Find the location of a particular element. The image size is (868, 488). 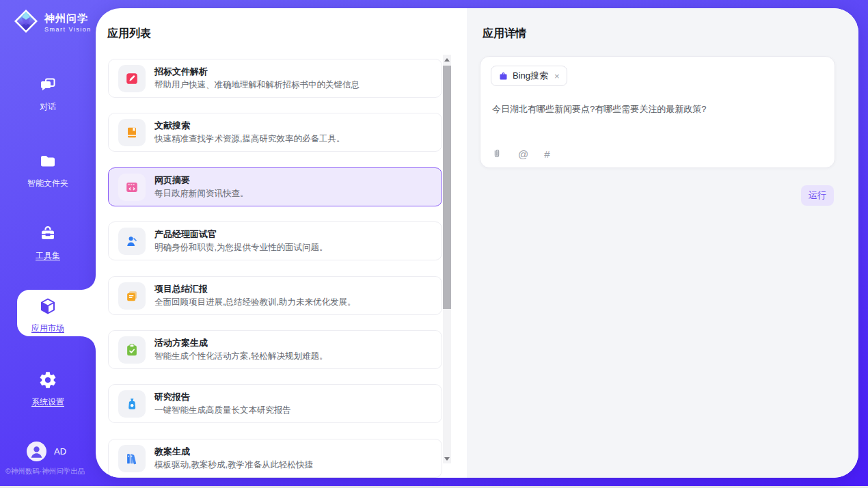

tag-close-icon: × is located at coordinates (557, 77).